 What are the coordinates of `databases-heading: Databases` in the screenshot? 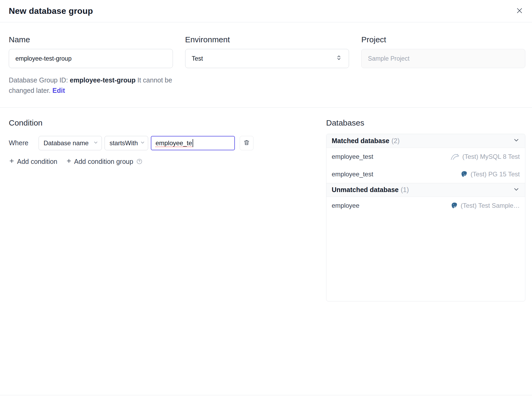 It's located at (426, 123).